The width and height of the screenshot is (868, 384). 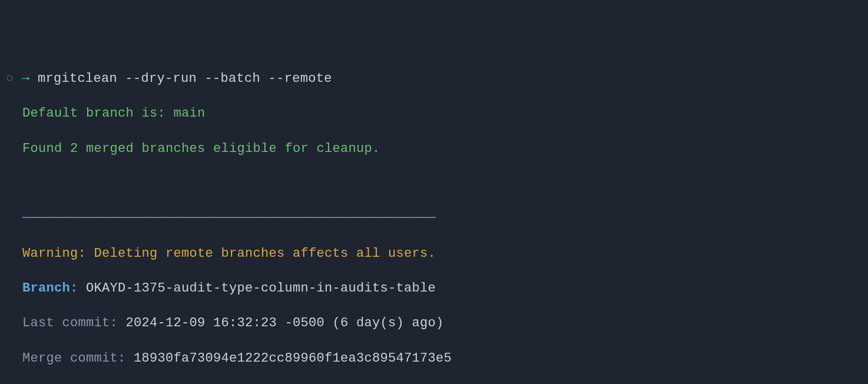 What do you see at coordinates (442, 254) in the screenshot?
I see `warning-line-1: Warning: Deleting remote branches affect…` at bounding box center [442, 254].